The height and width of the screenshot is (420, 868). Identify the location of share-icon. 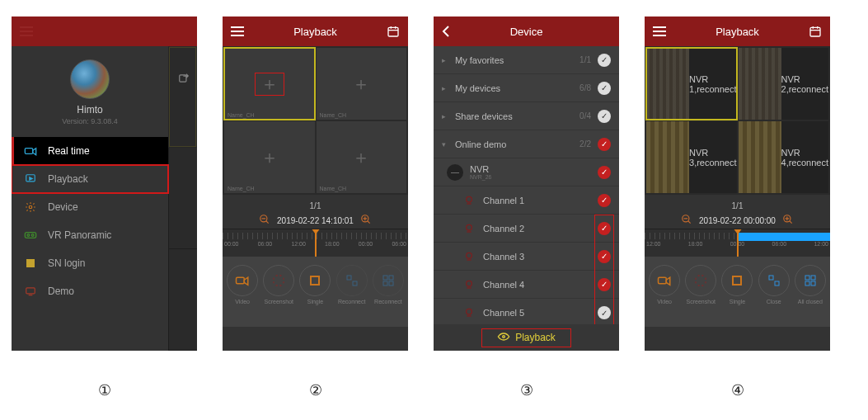
(184, 79).